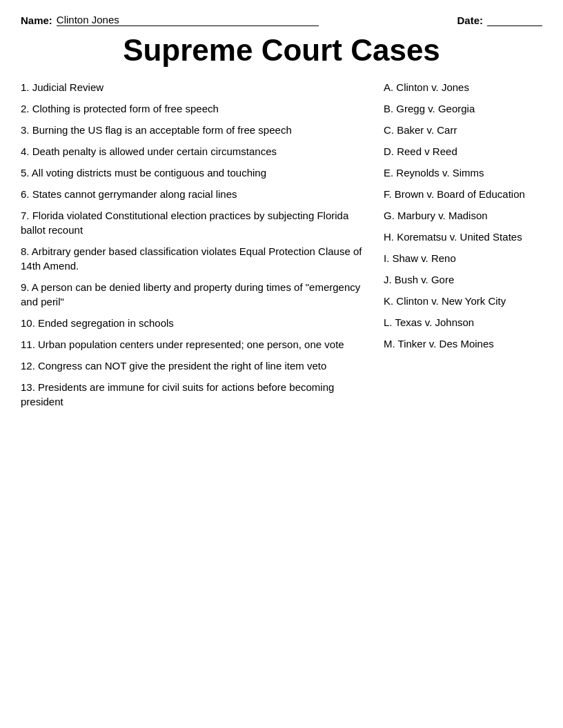 Image resolution: width=563 pixels, height=728 pixels. What do you see at coordinates (463, 323) in the screenshot?
I see `case-item: L. Texas v. Johnson` at bounding box center [463, 323].